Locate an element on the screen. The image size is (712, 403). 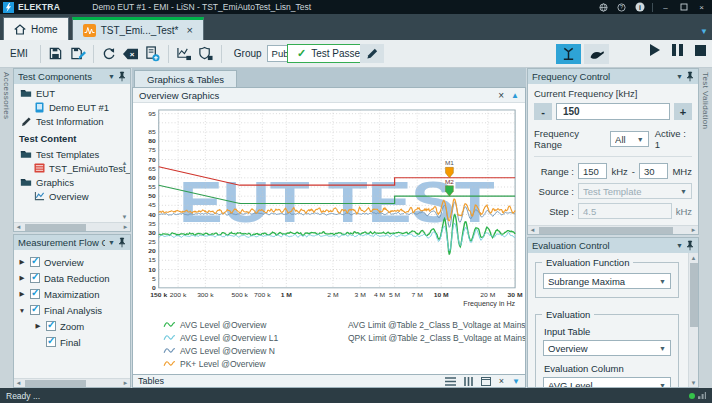
test-components-hscrollbar: ◄► is located at coordinates (72, 226).